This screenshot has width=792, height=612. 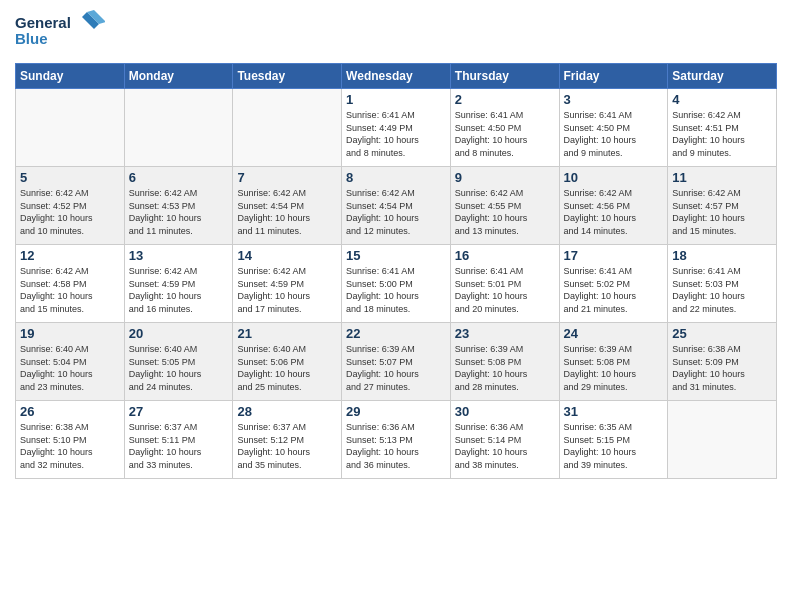 What do you see at coordinates (288, 206) in the screenshot?
I see `calendar-cell: 7Sunrise: 6:42 AM Sunset: 4:54 PM Daylig…` at bounding box center [288, 206].